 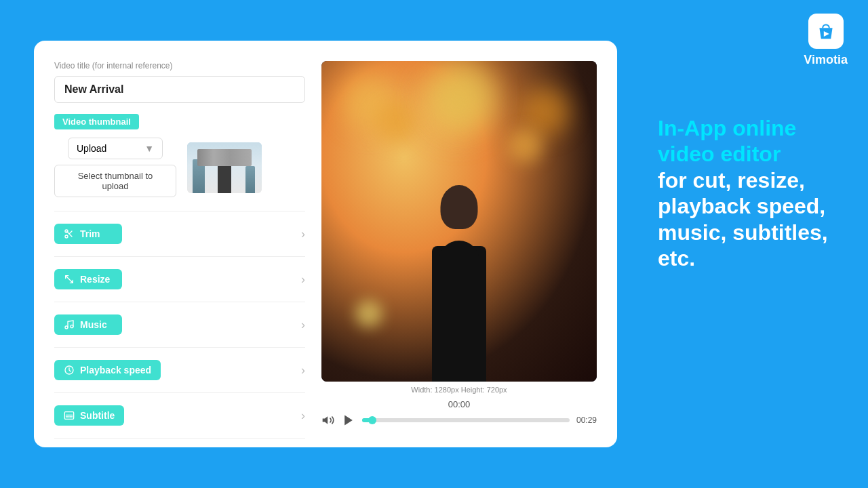 I want to click on subtitle-icon, so click(x=69, y=415).